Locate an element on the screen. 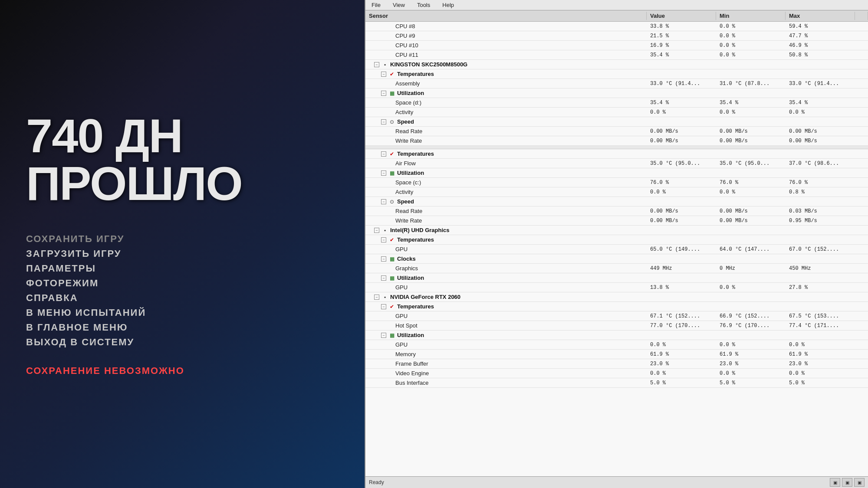  menu-help: СПРАВКА is located at coordinates (182, 298).